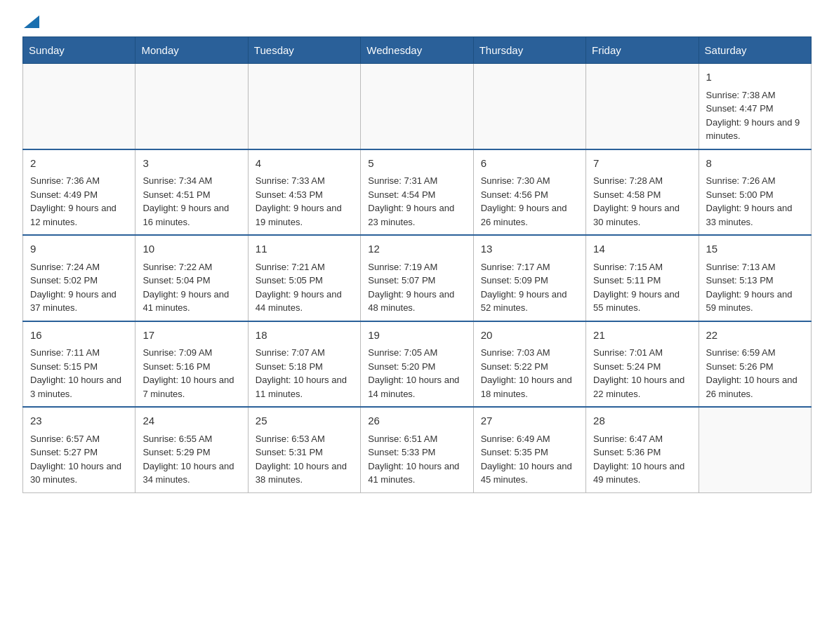 Image resolution: width=834 pixels, height=644 pixels. Describe the element at coordinates (32, 22) in the screenshot. I see `logo-triangle-icon` at that location.